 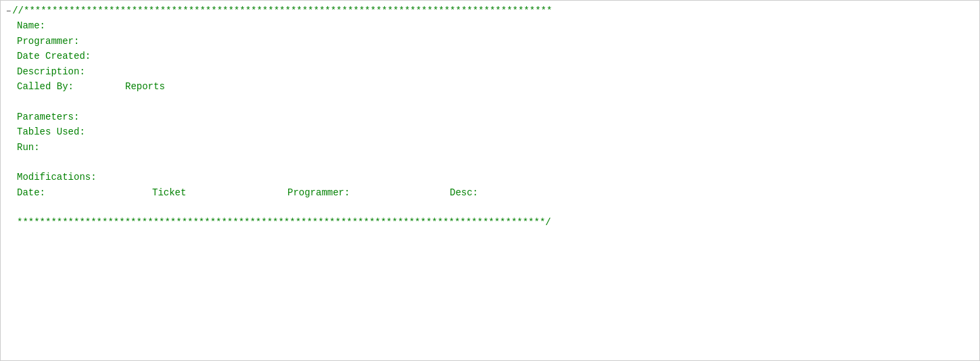 What do you see at coordinates (71, 117) in the screenshot?
I see `parameters-label: Parameters:` at bounding box center [71, 117].